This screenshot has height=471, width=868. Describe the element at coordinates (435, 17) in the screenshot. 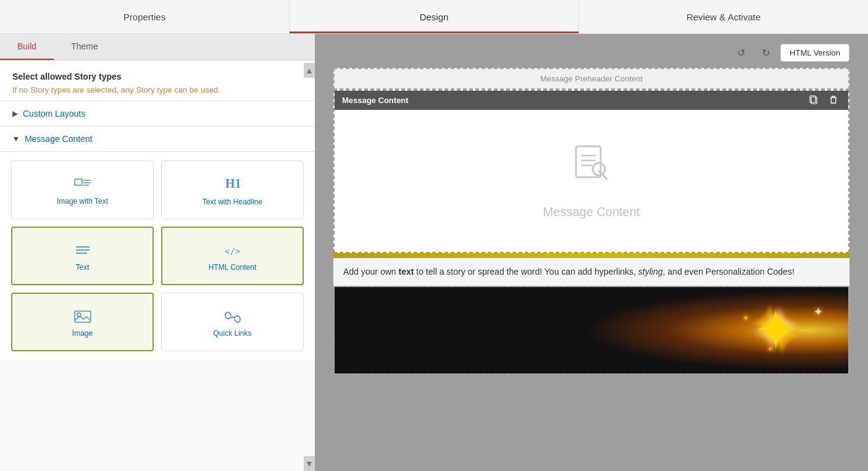

I see `nav-design-label: Design` at that location.